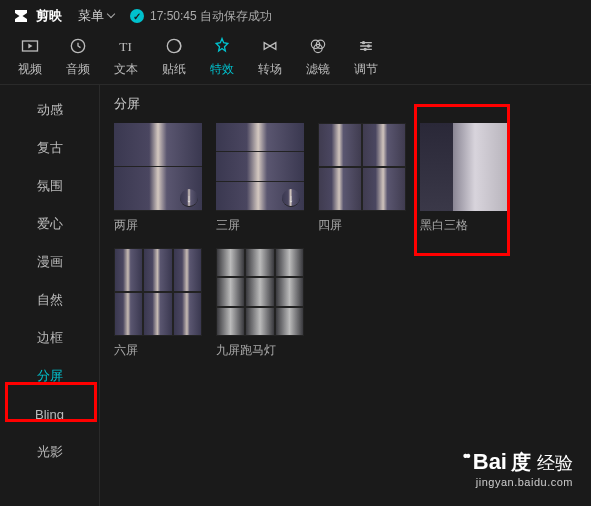 The width and height of the screenshot is (591, 506). Describe the element at coordinates (126, 56) in the screenshot. I see `tool-text: TI文本` at that location.